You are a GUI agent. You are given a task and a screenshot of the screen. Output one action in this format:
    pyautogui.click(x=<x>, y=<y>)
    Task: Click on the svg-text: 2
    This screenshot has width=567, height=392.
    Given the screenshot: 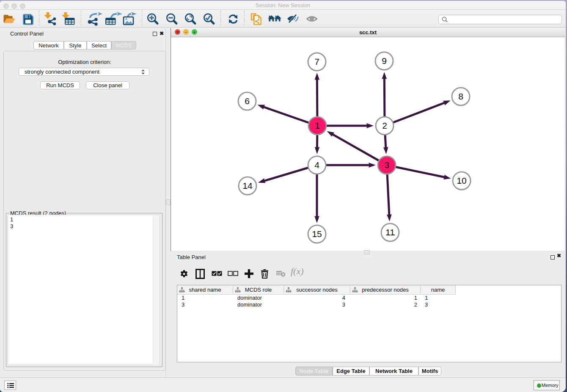 What is the action you would take?
    pyautogui.click(x=385, y=125)
    